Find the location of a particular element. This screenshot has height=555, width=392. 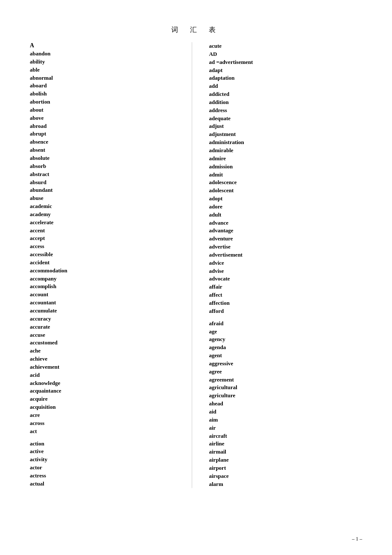

list-item: above is located at coordinates (107, 119).